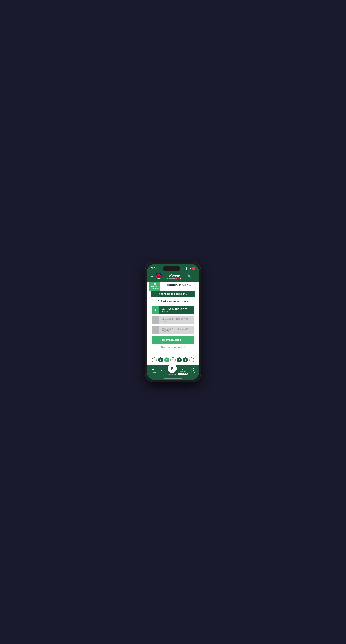 Image resolution: width=346 pixels, height=644 pixels. I want to click on option-a-letter: A, so click(156, 310).